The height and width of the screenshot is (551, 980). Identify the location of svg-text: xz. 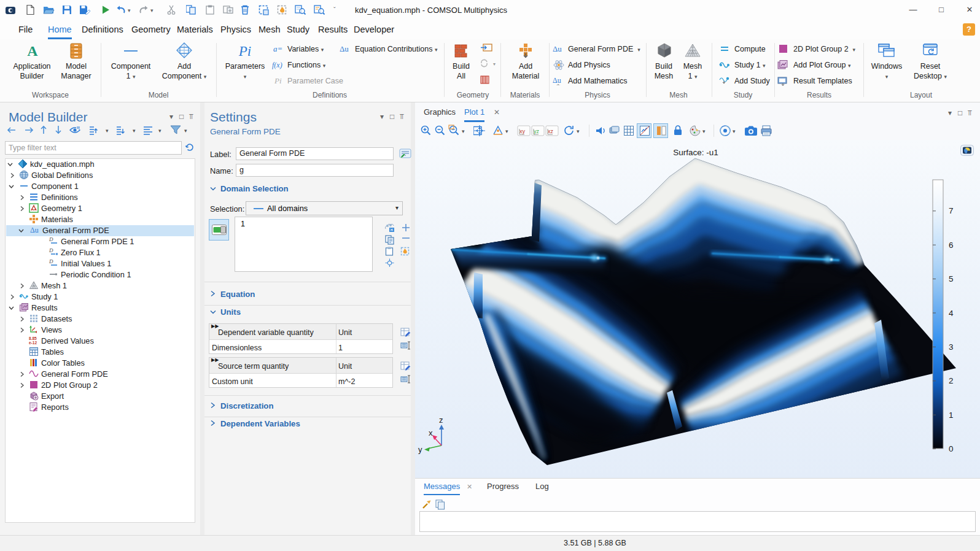
(551, 131).